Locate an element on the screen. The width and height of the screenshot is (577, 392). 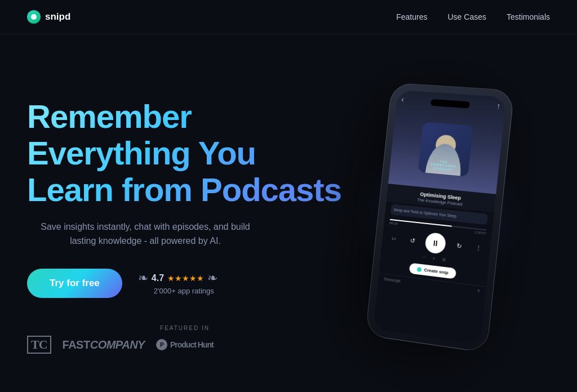
transcript-chevron-icon: ∧ is located at coordinates (478, 291).